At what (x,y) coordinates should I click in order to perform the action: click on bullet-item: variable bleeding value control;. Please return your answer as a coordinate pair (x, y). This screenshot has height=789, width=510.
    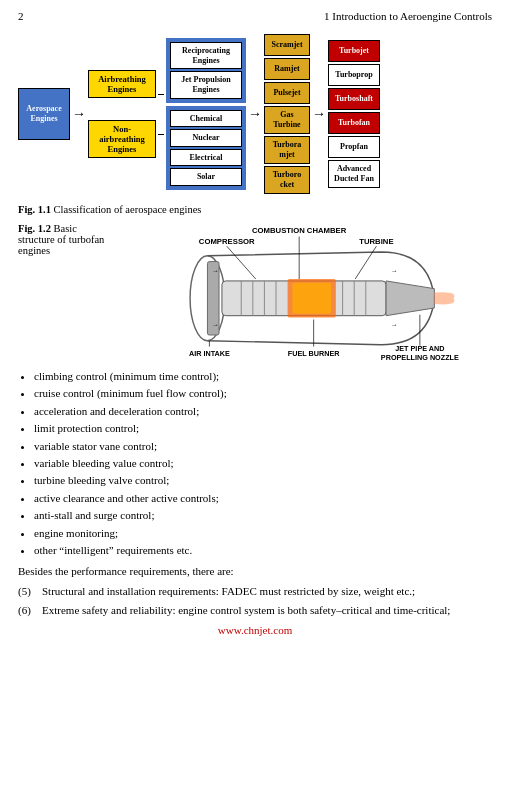
    Looking at the image, I should click on (263, 464).